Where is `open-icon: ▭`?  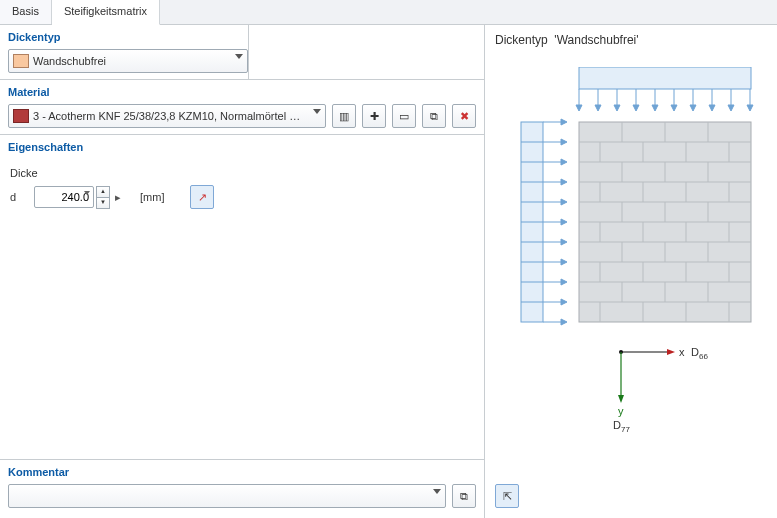
open-icon: ▭ is located at coordinates (404, 116).